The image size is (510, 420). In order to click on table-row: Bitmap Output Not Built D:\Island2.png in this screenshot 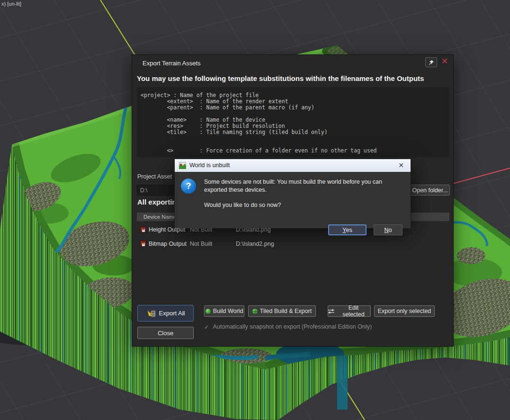, I will do `click(293, 244)`.